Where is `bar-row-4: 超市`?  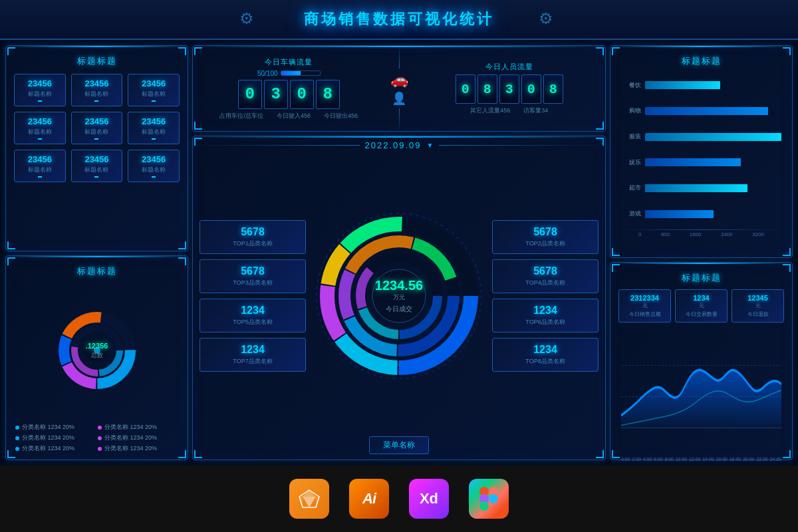 bar-row-4: 超市 is located at coordinates (701, 188).